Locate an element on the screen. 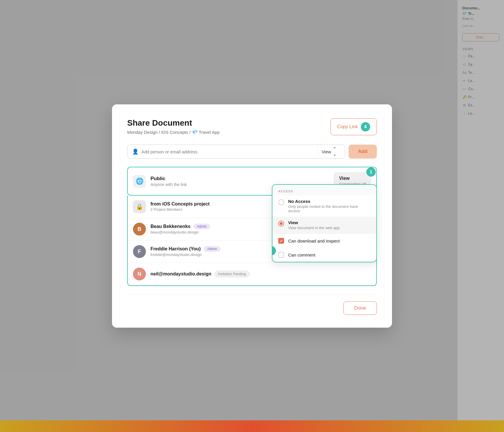 Image resolution: width=504 pixels, height=432 pixels. view-radio is located at coordinates (281, 224).